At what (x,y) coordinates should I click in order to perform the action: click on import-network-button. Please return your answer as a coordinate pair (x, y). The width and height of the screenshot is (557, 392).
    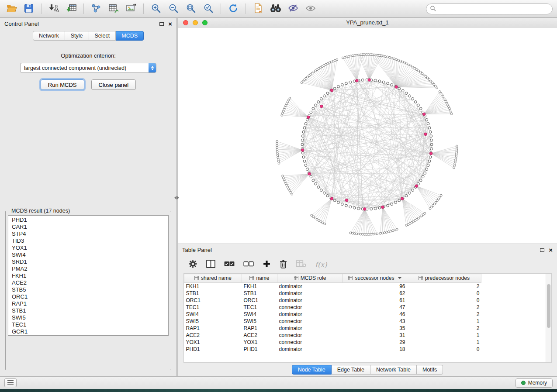
    Looking at the image, I should click on (54, 9).